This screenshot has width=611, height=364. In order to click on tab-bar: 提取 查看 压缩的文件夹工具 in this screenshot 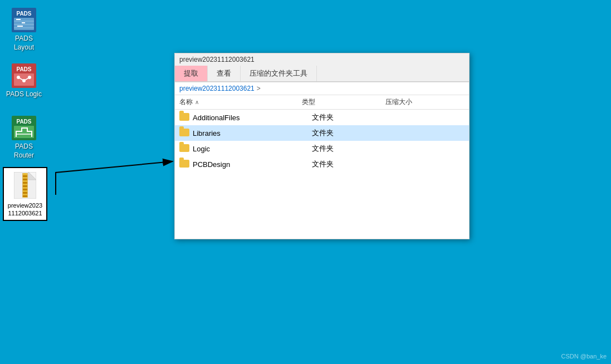, I will do `click(322, 73)`.